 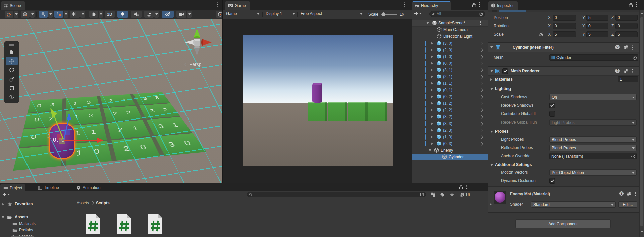 I want to click on hierarchy-item-prefab: (1, 1), so click(x=450, y=130).